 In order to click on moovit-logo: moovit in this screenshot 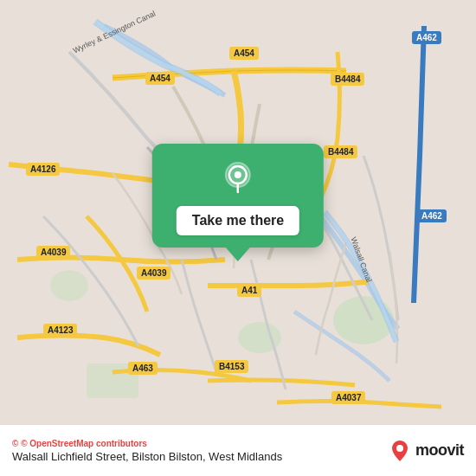, I will do `click(426, 451)`.